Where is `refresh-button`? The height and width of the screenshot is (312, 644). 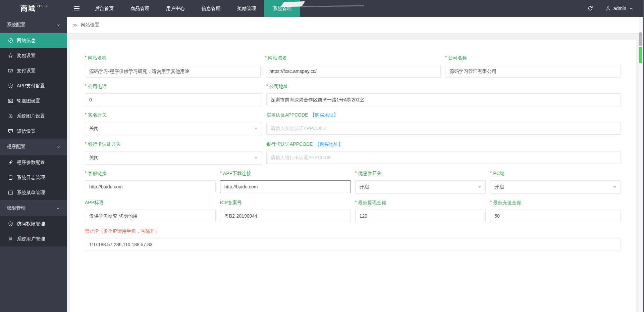 refresh-button is located at coordinates (590, 8).